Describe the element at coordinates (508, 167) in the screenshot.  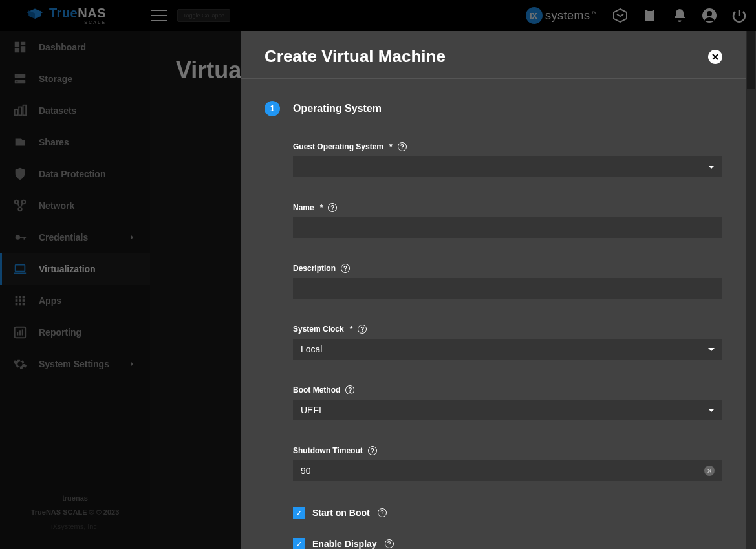
I see `guest-os-select` at that location.